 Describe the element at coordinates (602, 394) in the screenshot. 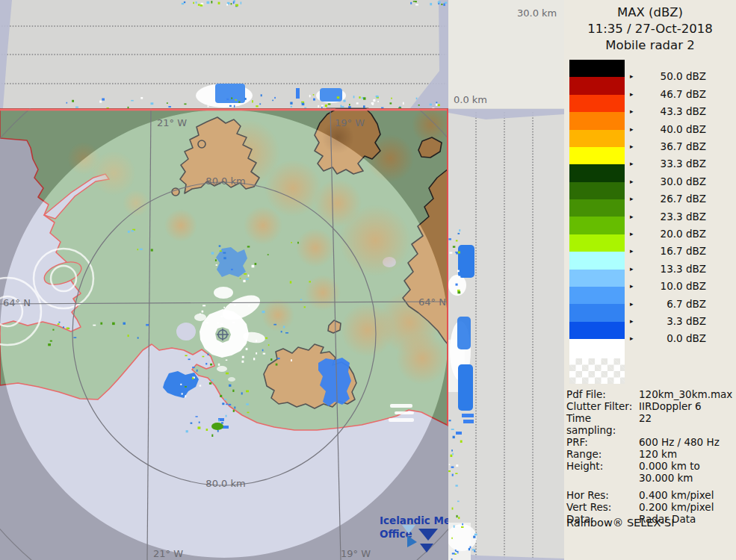

I see `metadata-label: Pdf File:` at that location.